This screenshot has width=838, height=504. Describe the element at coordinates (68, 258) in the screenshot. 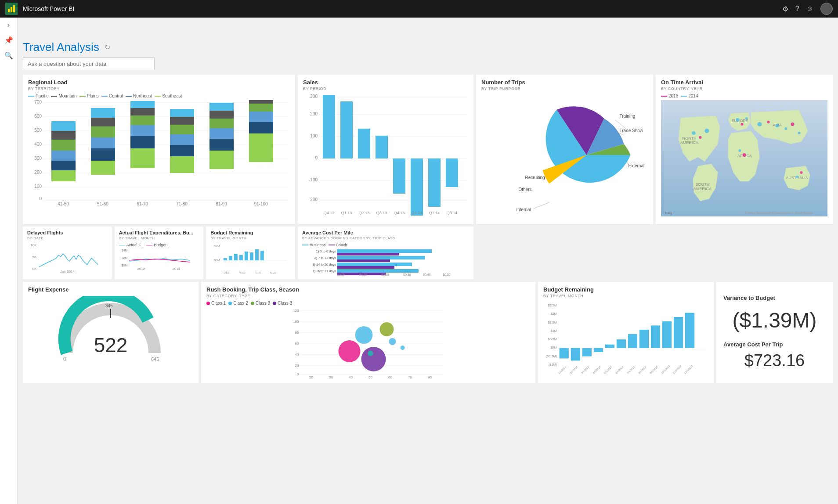

I see `delayed-chart: 10K 5K 0K Jan 2014` at that location.